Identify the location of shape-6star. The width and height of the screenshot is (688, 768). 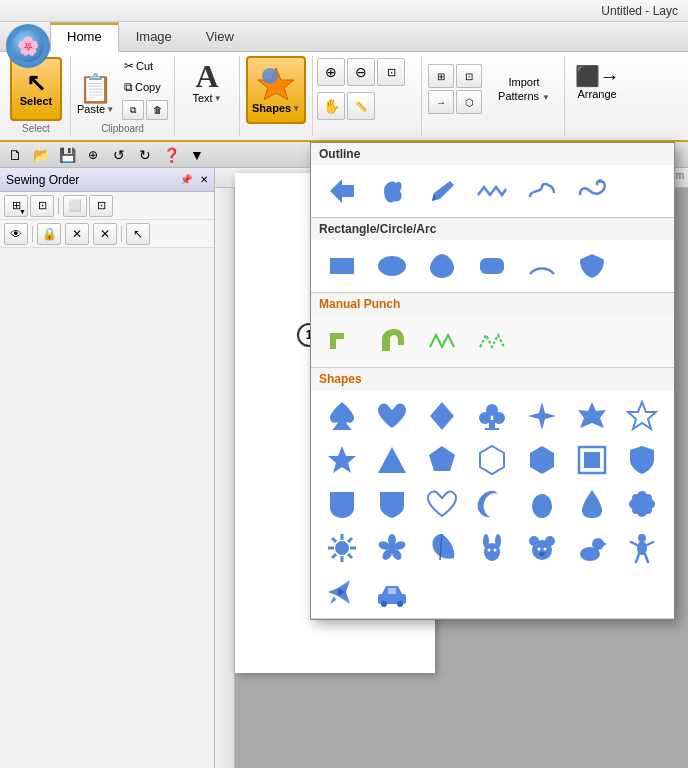
(592, 416).